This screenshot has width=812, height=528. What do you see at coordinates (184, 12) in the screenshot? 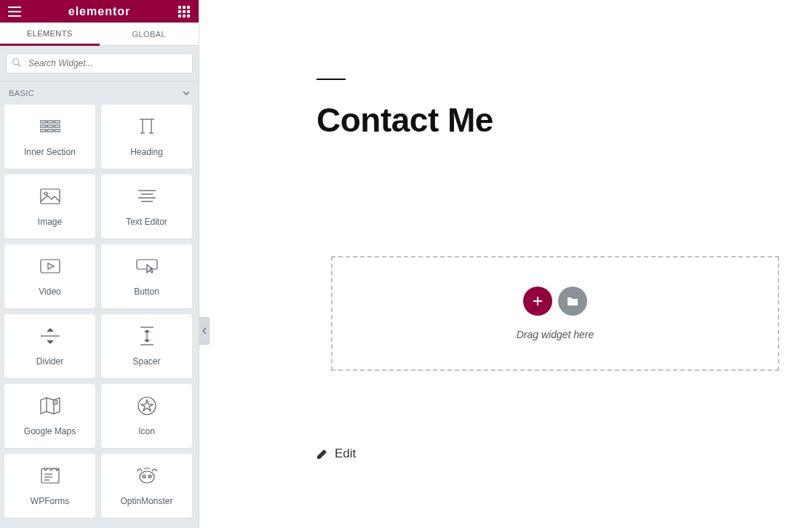
I see `apps-icon` at bounding box center [184, 12].